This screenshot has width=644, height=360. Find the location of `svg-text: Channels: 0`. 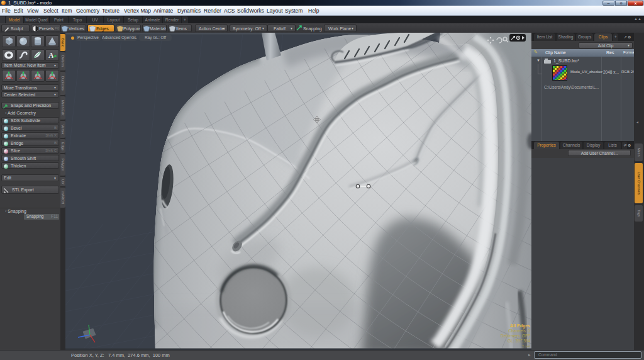

svg-text: Channels: 0 is located at coordinates (519, 331).